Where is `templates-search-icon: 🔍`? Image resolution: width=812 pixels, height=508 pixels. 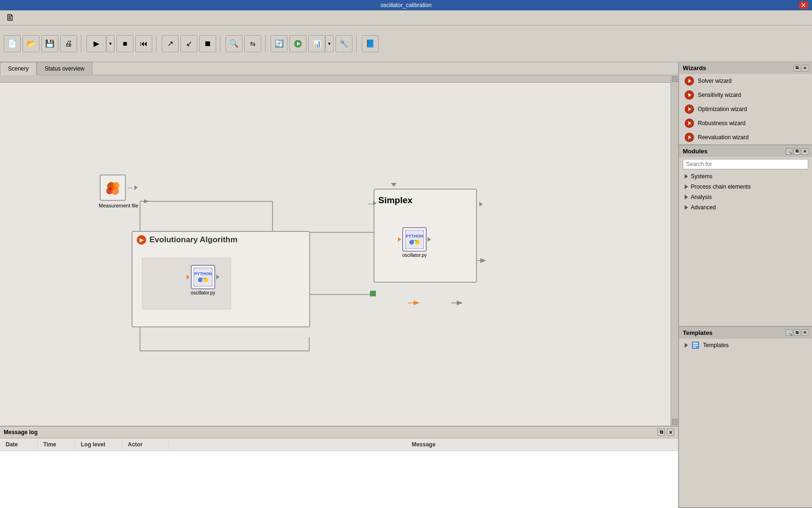 templates-search-icon: 🔍 is located at coordinates (789, 333).